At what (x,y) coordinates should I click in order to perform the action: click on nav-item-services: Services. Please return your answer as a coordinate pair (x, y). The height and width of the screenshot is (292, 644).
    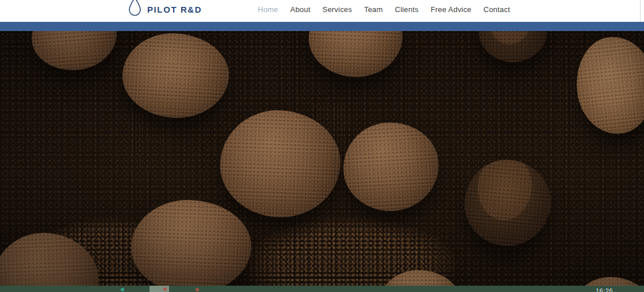
    Looking at the image, I should click on (337, 9).